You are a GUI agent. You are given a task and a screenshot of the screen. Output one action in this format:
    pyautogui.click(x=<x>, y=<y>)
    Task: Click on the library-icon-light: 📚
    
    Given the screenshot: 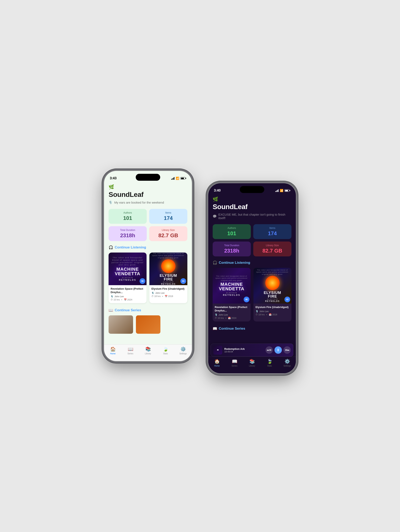 What is the action you would take?
    pyautogui.click(x=148, y=349)
    